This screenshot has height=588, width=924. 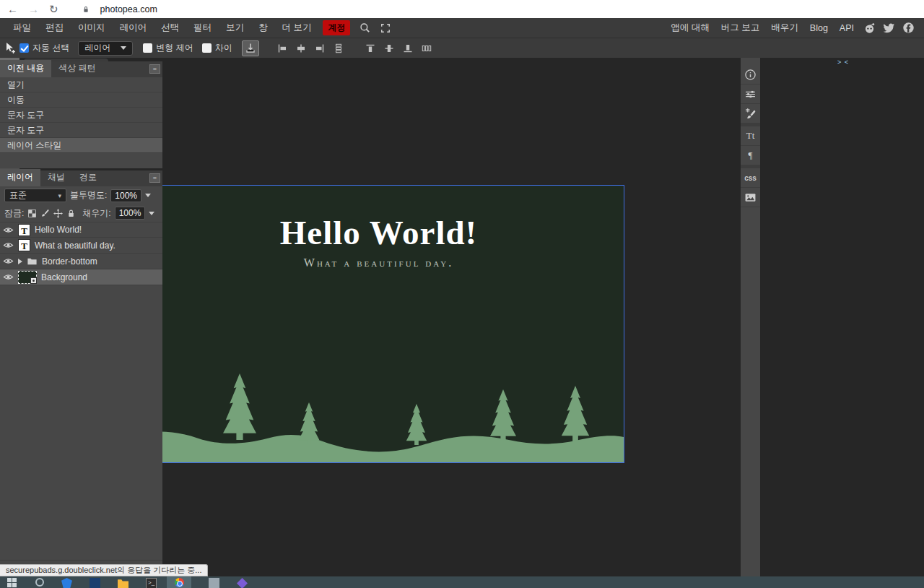 I want to click on folder-icon, so click(x=32, y=261).